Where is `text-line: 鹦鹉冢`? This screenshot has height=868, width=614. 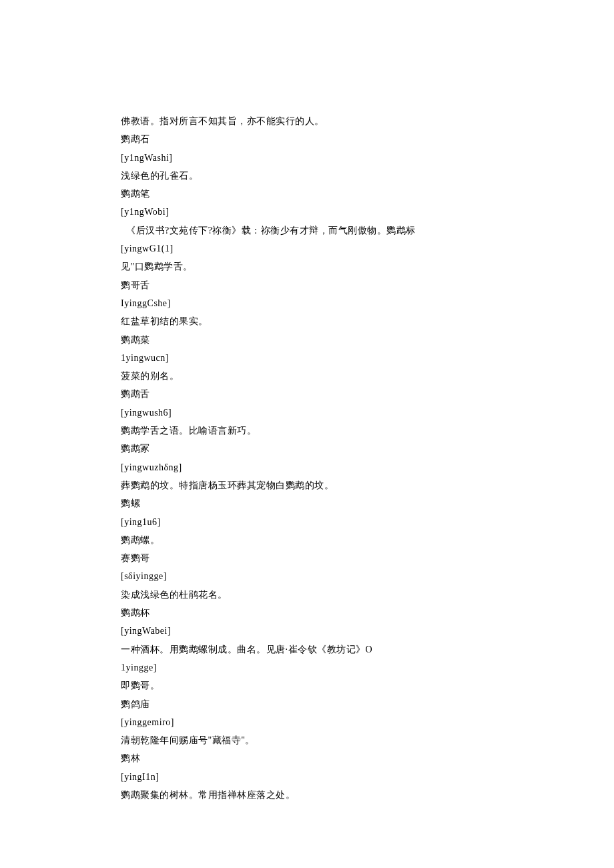 text-line: 鹦鹉冢 is located at coordinates (367, 448).